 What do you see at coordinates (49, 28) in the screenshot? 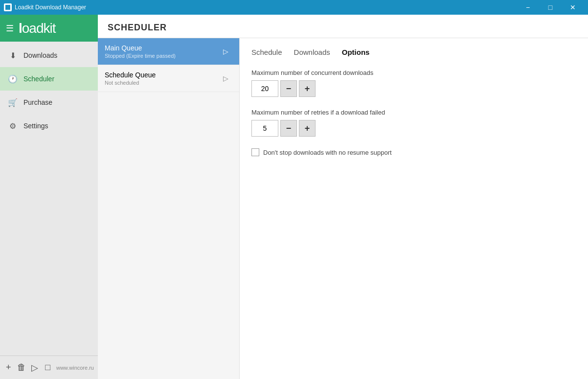
I see `sidebar-header: ☰ loadkit` at bounding box center [49, 28].